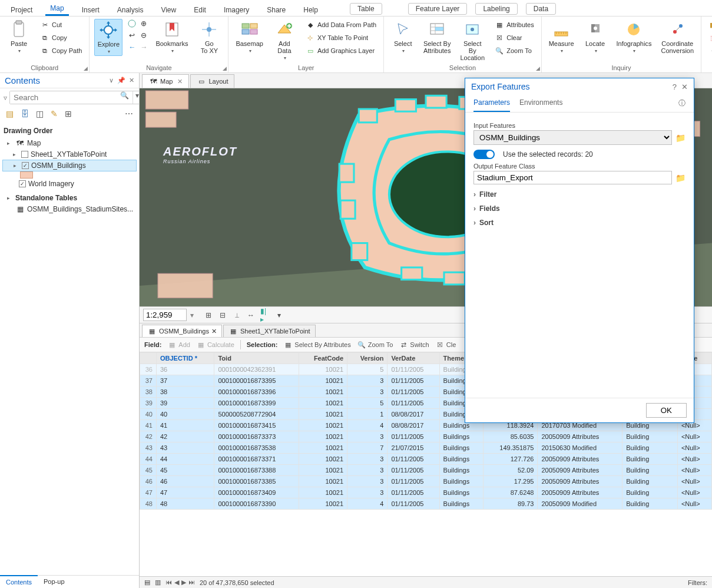 The width and height of the screenshot is (712, 588). I want to click on list-by-drawing-icon: ▤, so click(9, 114).